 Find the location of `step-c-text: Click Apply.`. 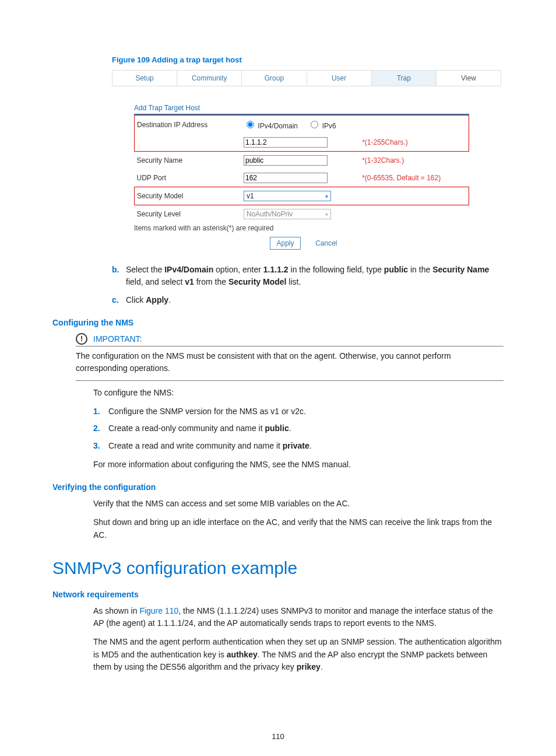

step-c-text: Click Apply. is located at coordinates (315, 300).